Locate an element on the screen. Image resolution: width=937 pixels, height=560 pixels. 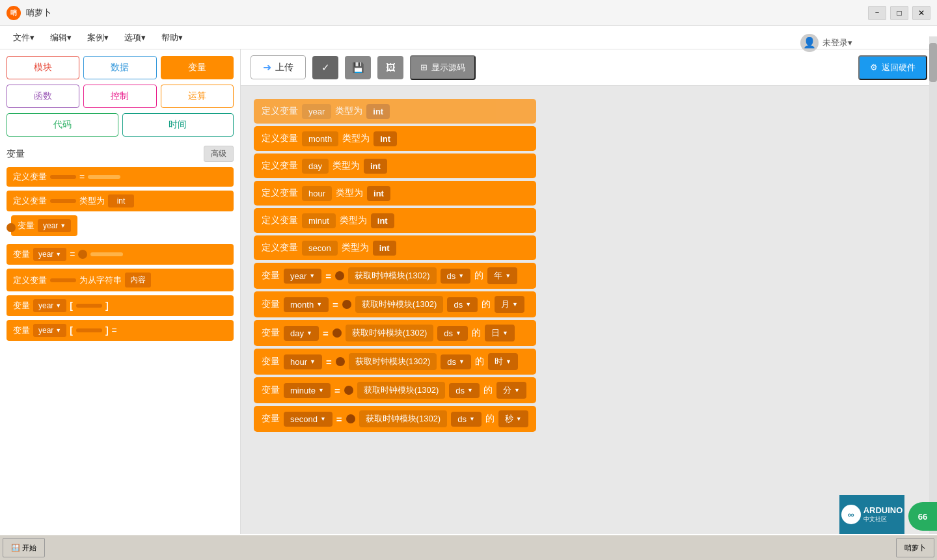
return-label: 返回硬件 is located at coordinates (899, 68).